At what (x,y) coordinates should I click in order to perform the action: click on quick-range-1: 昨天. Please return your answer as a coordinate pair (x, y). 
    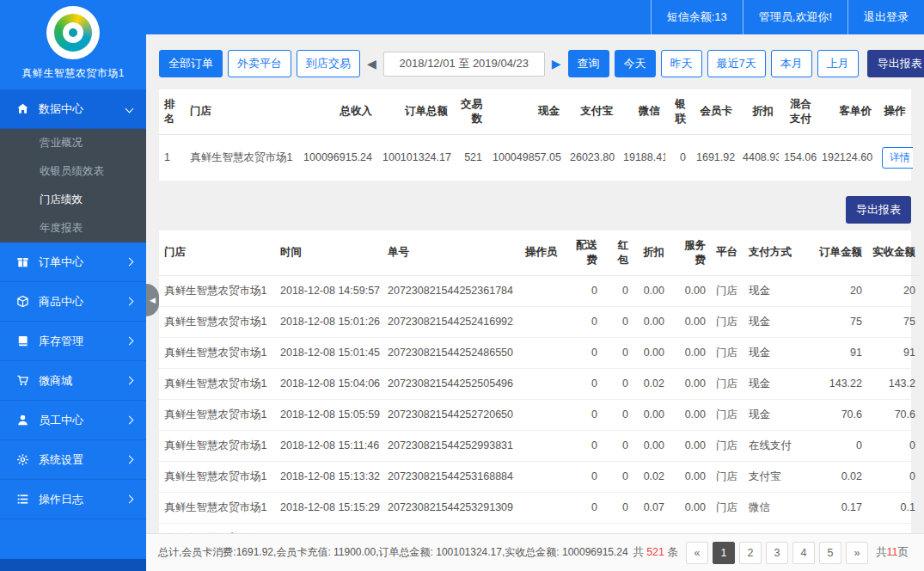
    Looking at the image, I should click on (682, 64).